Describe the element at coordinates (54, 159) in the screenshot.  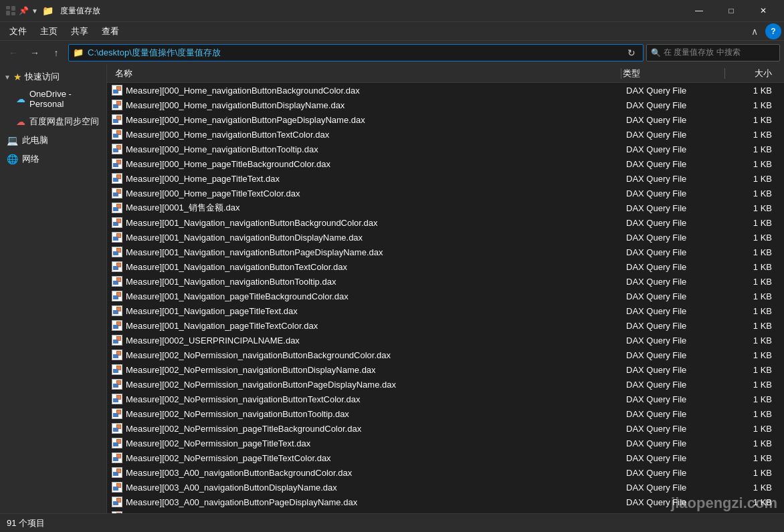
I see `sidebar-item-network: 🌐 网络` at that location.